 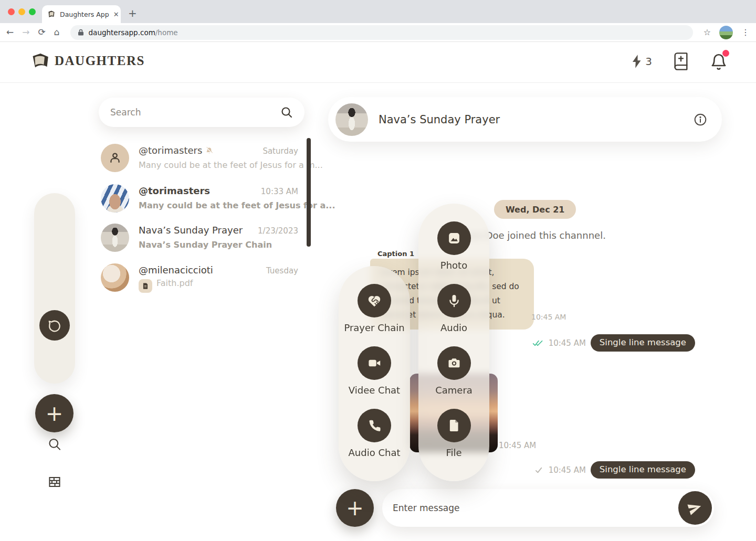 What do you see at coordinates (746, 33) in the screenshot?
I see `browser-menu-icon: ⋮` at bounding box center [746, 33].